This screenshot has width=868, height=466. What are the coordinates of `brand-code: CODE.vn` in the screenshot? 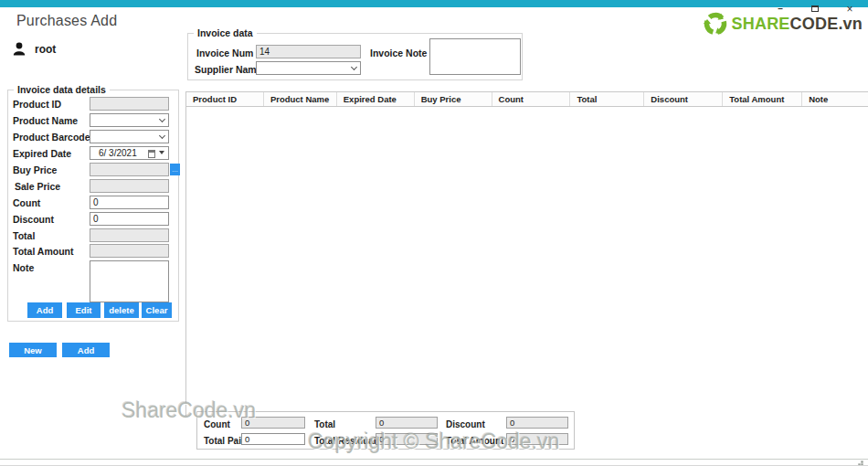 It's located at (826, 24).